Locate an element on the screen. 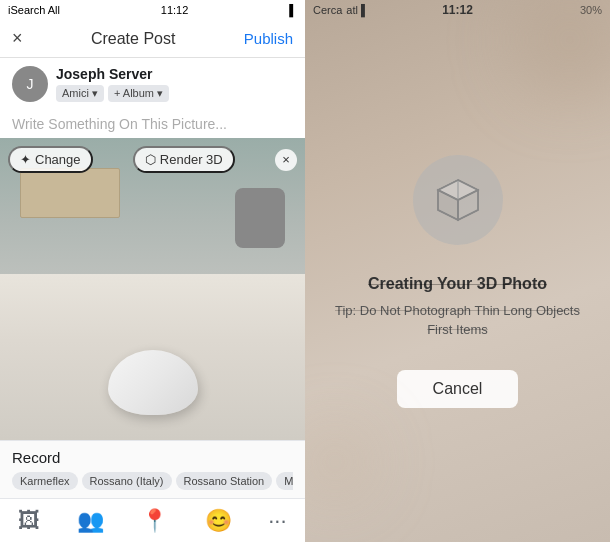 Image resolution: width=610 pixels, height=542 pixels. location-tags-row: Karmeflex Rossano (Italy) Rossano Statio… is located at coordinates (152, 481).